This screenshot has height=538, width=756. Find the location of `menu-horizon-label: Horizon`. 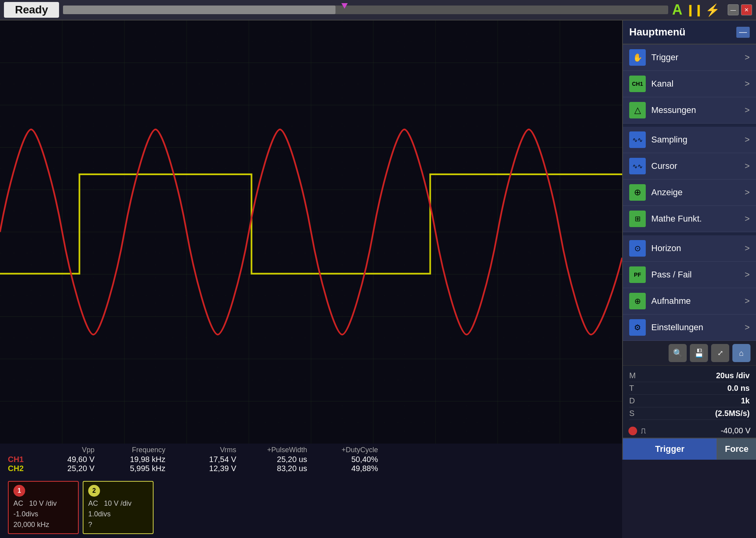

menu-horizon-label: Horizon is located at coordinates (698, 248).